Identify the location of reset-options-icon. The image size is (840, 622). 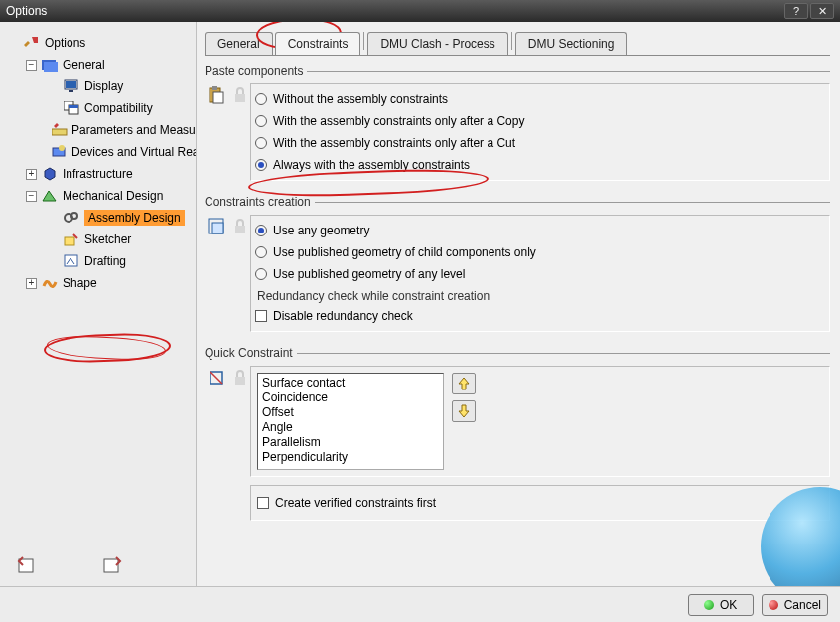
(28, 564).